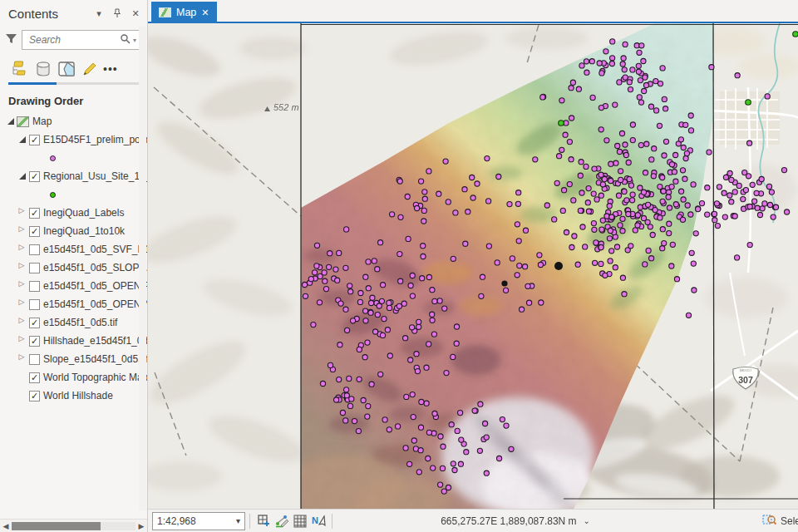 The image size is (798, 532). I want to click on north-arrow-icon: N, so click(318, 521).